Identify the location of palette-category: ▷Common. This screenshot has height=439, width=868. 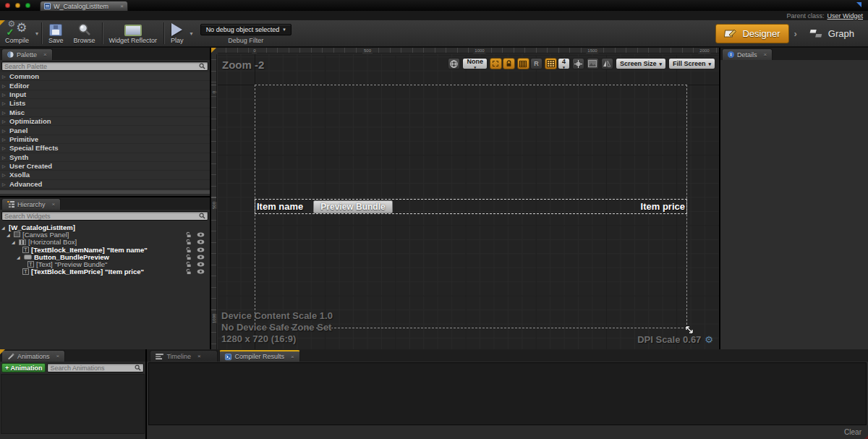
(105, 77).